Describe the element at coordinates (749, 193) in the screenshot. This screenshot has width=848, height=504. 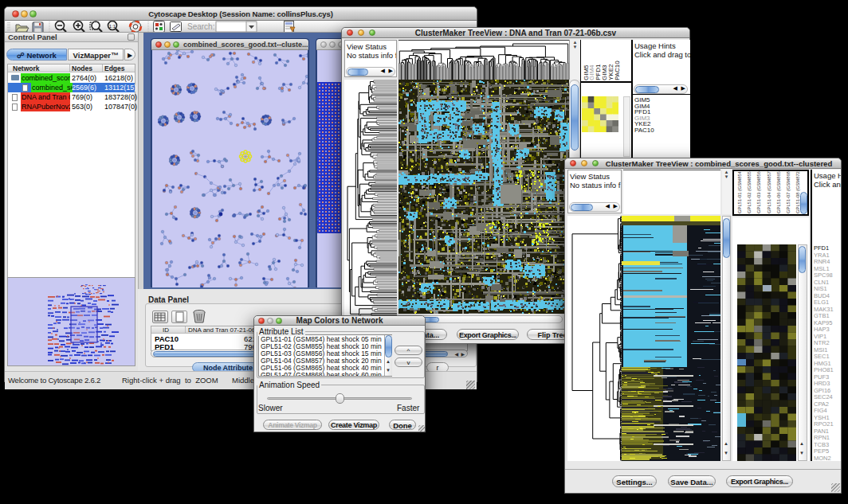
I see `svg-text: GPL51-02 (GSM855)` at that location.